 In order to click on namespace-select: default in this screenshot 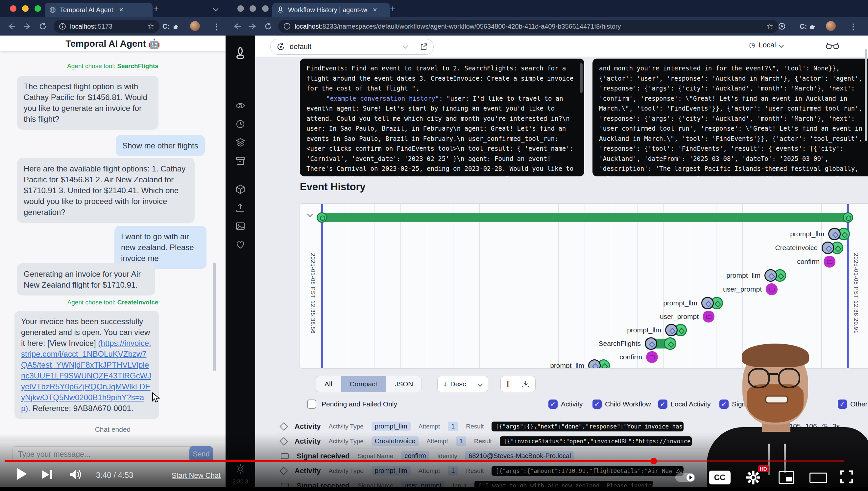, I will do `click(342, 47)`.